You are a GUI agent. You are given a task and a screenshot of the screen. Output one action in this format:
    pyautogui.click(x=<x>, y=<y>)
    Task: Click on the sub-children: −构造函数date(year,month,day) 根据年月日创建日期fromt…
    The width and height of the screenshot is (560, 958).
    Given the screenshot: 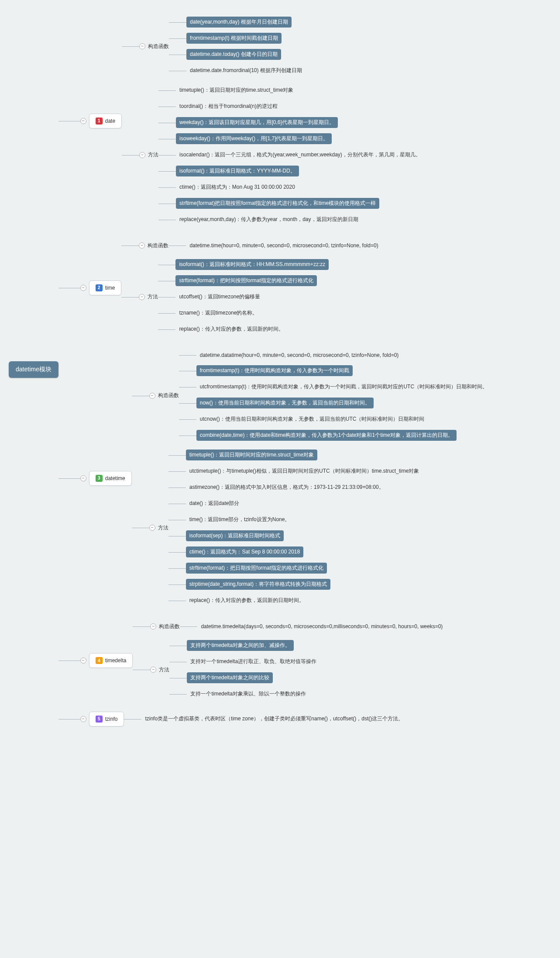 What is the action you would take?
    pyautogui.click(x=282, y=121)
    